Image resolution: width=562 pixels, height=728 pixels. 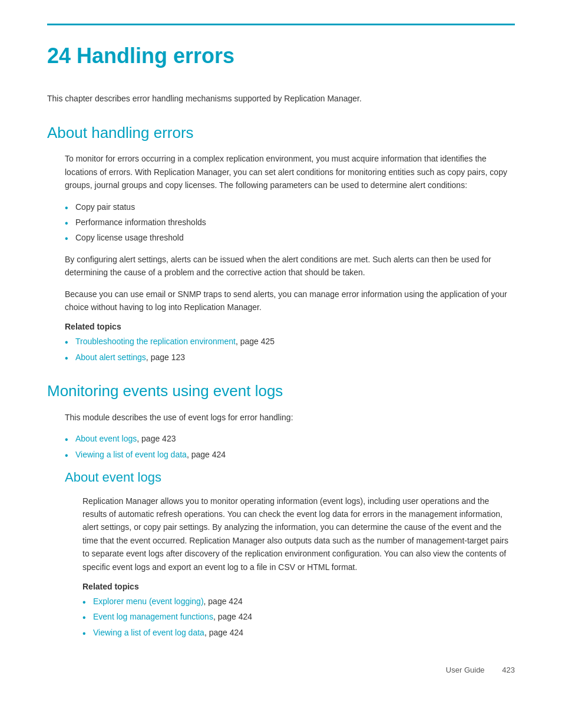 What do you see at coordinates (290, 238) in the screenshot?
I see `bullet-copy-license: Copy license usage threshold` at bounding box center [290, 238].